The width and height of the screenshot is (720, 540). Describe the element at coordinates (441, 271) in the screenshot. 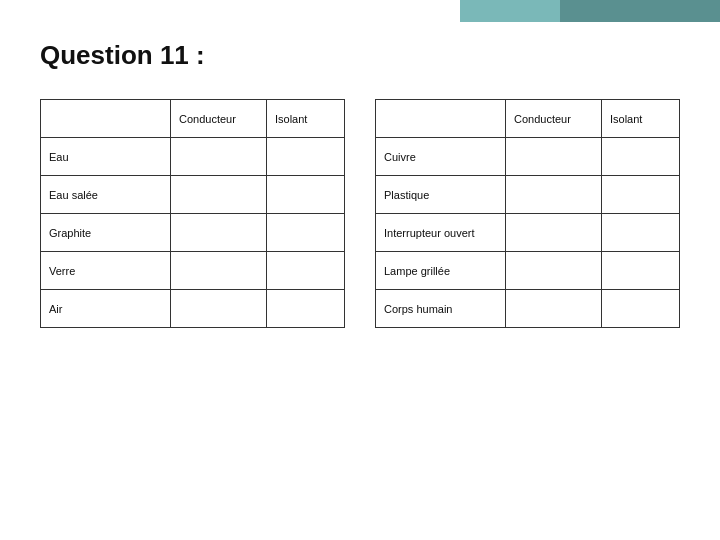

I see `right-row-3-label: Lampe grillée` at that location.